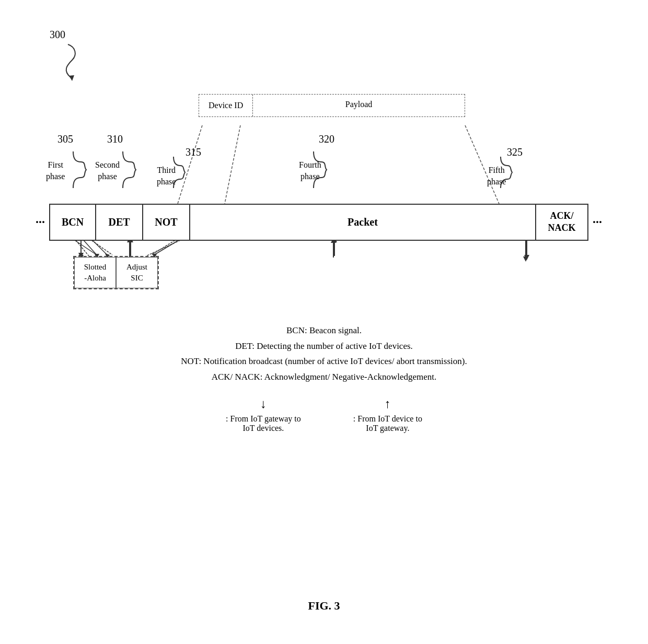  What do you see at coordinates (324, 346) in the screenshot?
I see `legend-det: DET: Detecting the number of active IoT …` at bounding box center [324, 346].